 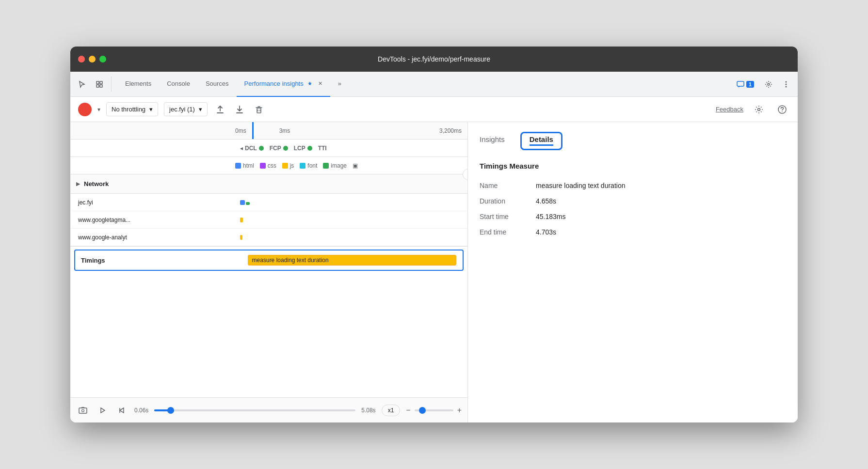 What do you see at coordinates (186, 109) in the screenshot?
I see `target-select: jec.fyi (1) ▾` at bounding box center [186, 109].